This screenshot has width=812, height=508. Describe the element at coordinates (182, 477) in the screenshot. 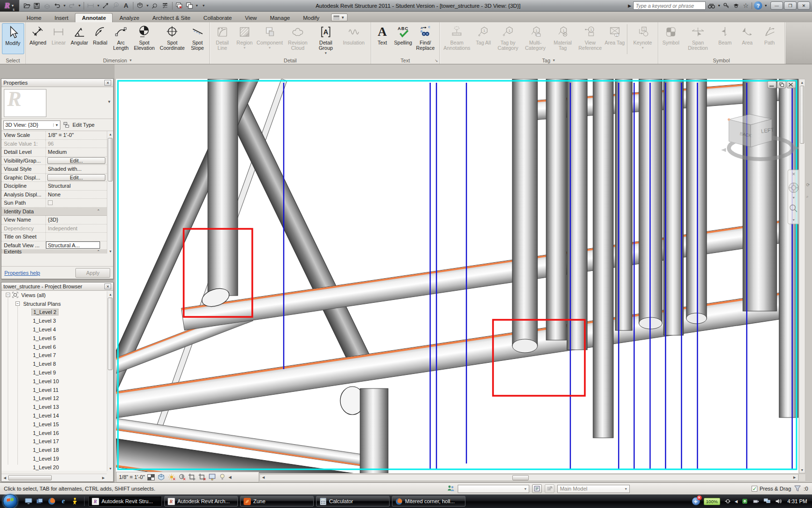

I see `shadows-off-icon: ✕` at that location.